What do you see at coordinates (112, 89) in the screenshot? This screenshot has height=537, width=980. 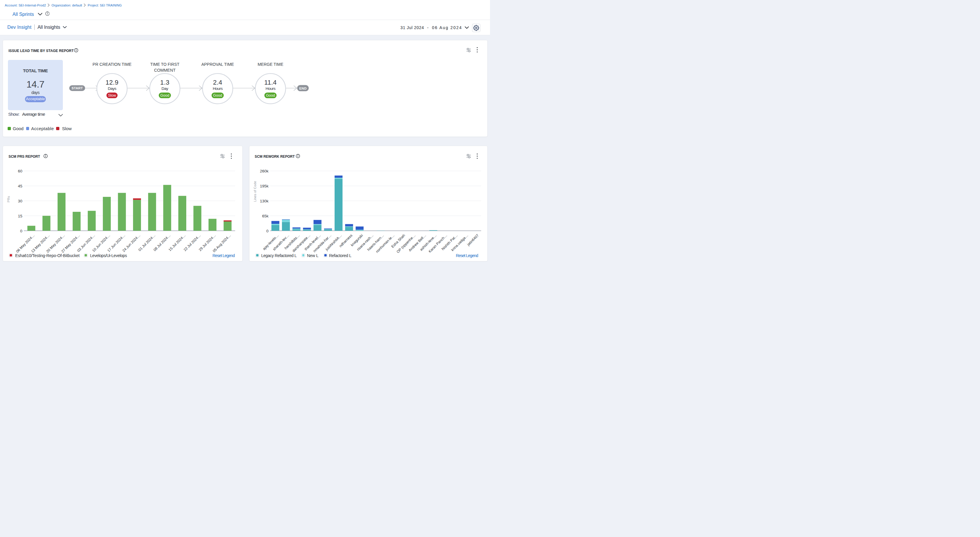 I see `svg-text: Days` at bounding box center [112, 89].